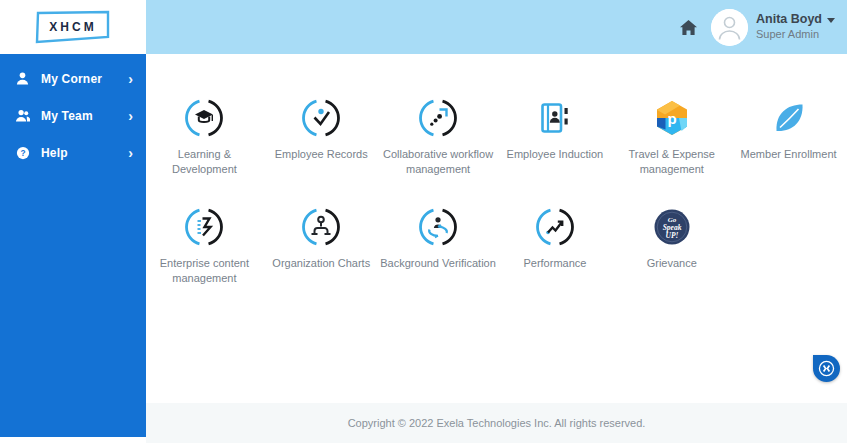 Image resolution: width=847 pixels, height=443 pixels. What do you see at coordinates (73, 152) in the screenshot?
I see `sidebar-item-help: ?Help›` at bounding box center [73, 152].